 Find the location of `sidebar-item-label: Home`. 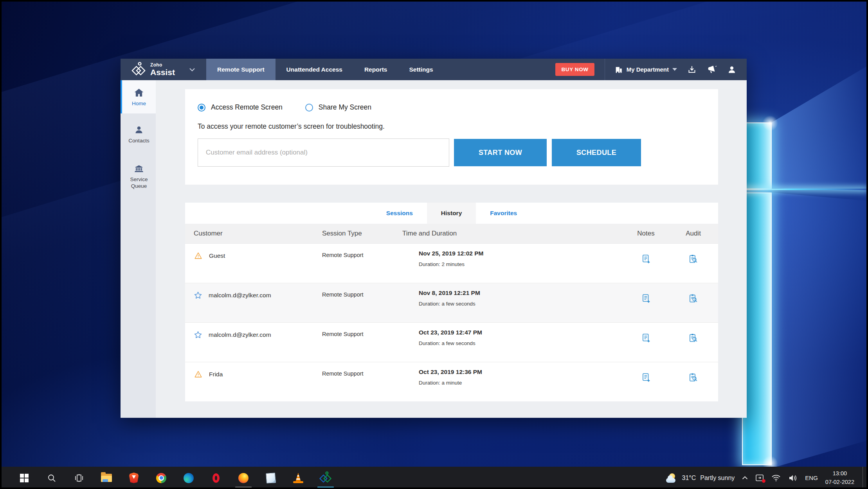

sidebar-item-label: Home is located at coordinates (139, 104).